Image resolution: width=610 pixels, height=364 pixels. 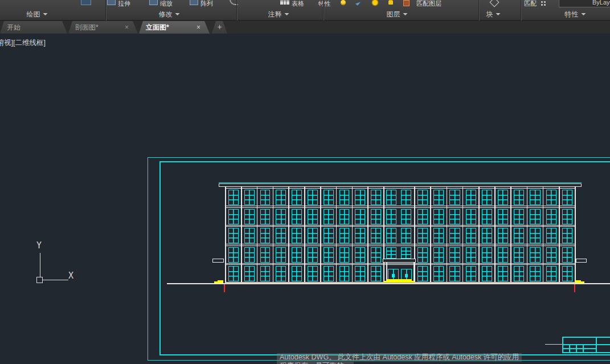 What do you see at coordinates (103, 27) in the screenshot?
I see `file-tab-剖面图: 剖面图*×` at bounding box center [103, 27].